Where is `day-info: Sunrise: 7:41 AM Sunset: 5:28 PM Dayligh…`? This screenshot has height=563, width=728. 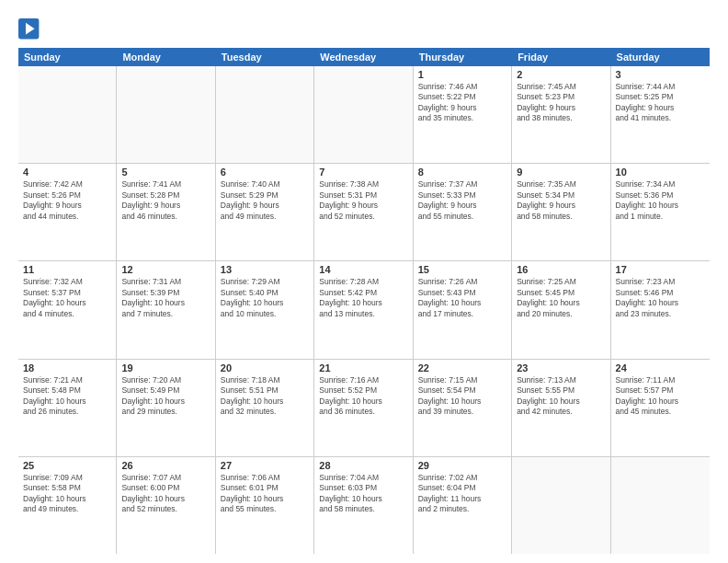 day-info: Sunrise: 7:41 AM Sunset: 5:28 PM Dayligh… is located at coordinates (165, 201).